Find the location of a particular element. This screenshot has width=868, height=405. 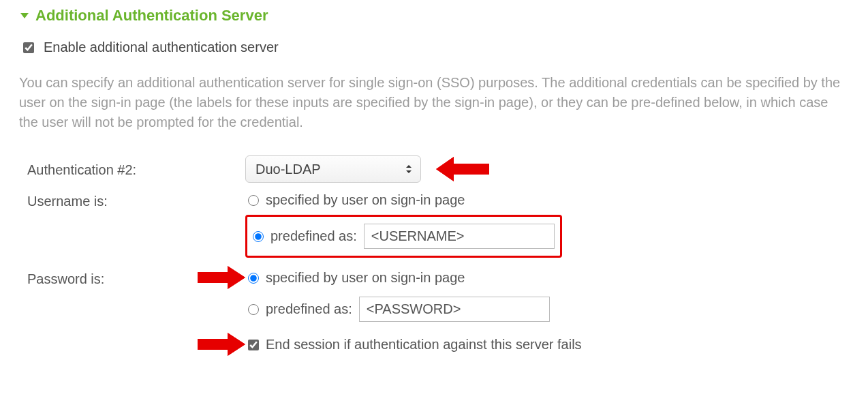

chevron-down-icon is located at coordinates (25, 16).